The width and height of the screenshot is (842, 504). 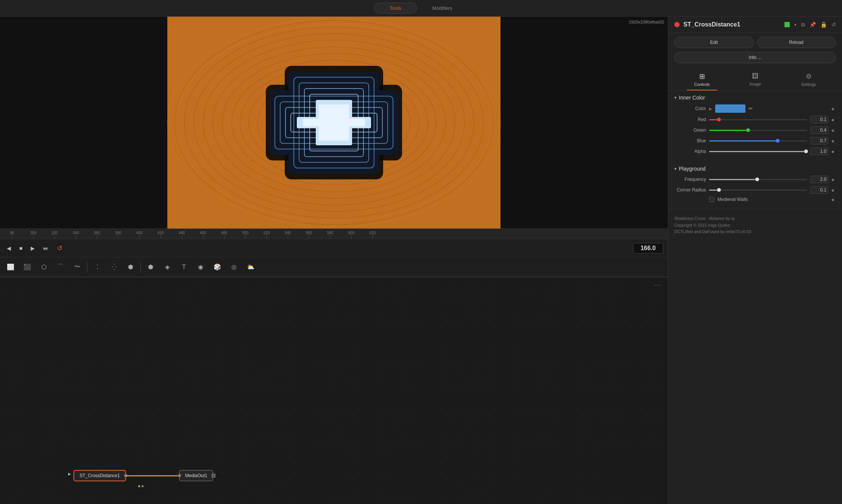 What do you see at coordinates (809, 80) in the screenshot?
I see `tab-settings: ⚙ Settings` at bounding box center [809, 80].